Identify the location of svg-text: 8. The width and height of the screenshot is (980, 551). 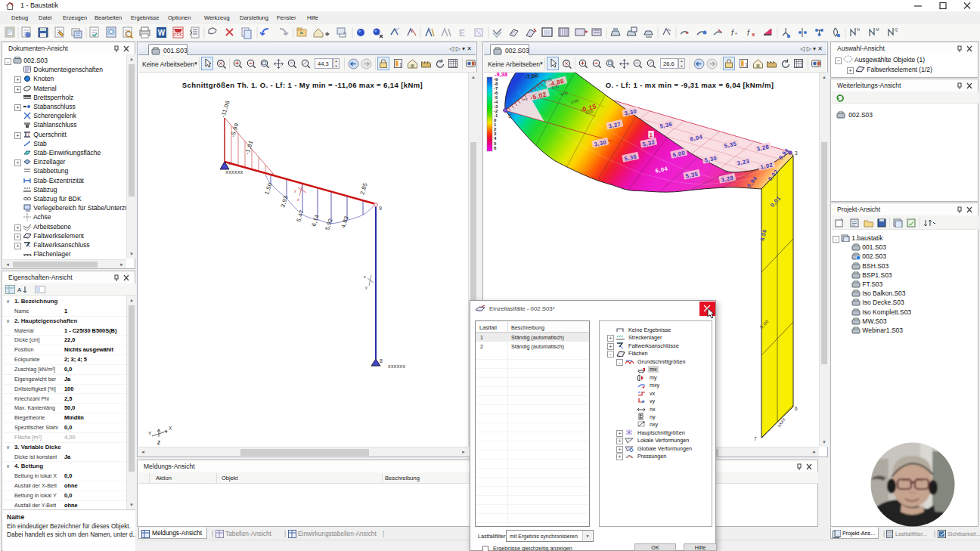
(381, 361).